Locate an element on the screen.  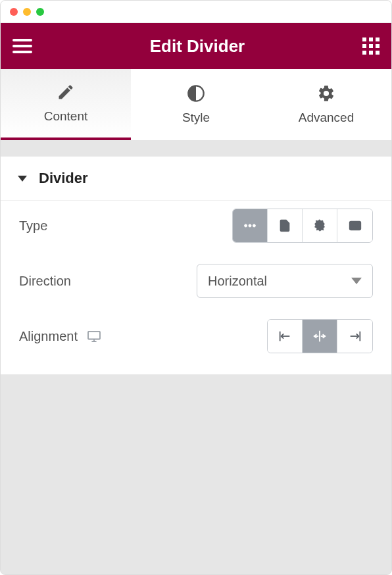
align-center-button is located at coordinates (320, 336).